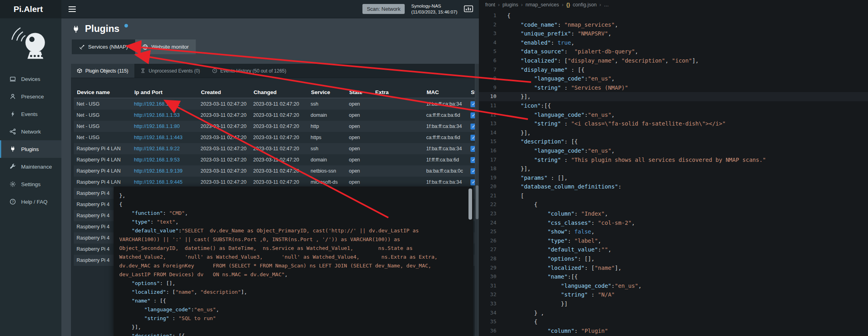 The width and height of the screenshot is (868, 336). What do you see at coordinates (31, 132) in the screenshot?
I see `sidebar-item-network: Network` at bounding box center [31, 132].